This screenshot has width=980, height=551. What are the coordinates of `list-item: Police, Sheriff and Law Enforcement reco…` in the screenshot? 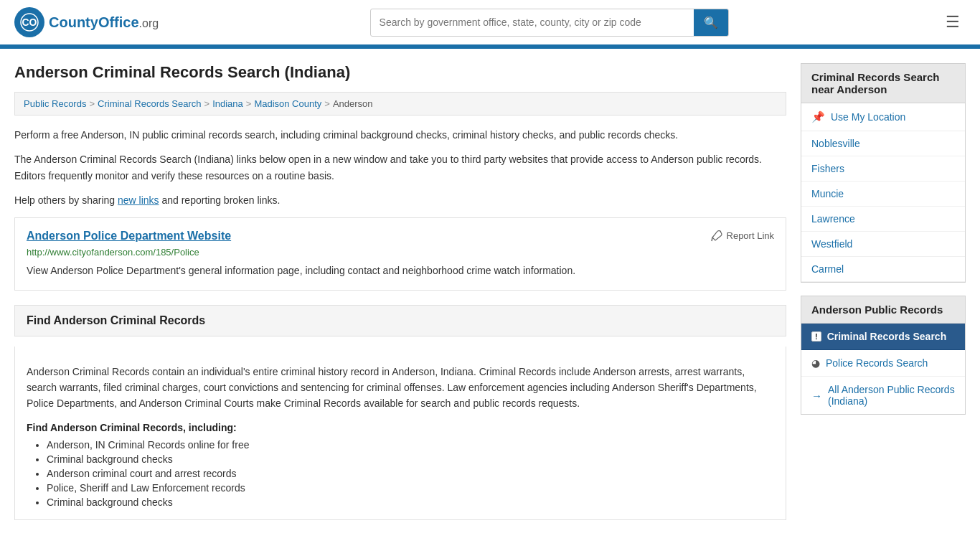 It's located at (410, 488).